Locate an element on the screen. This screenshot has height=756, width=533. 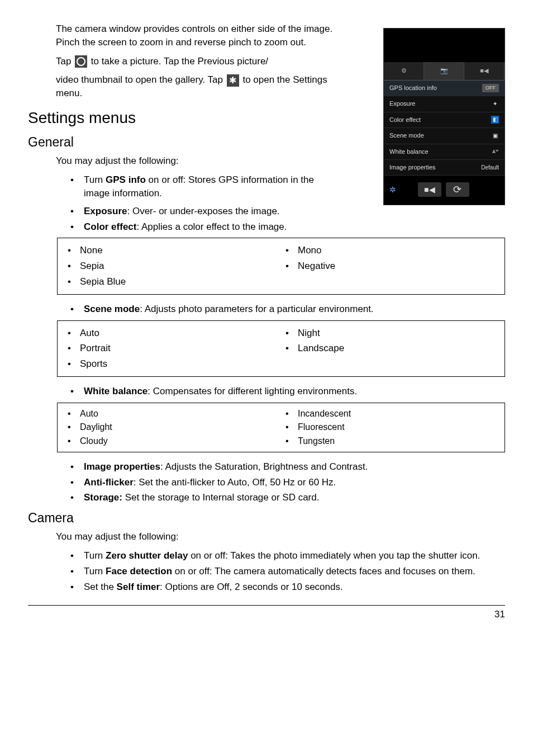
option-incandescent: Incandescent is located at coordinates (390, 414).